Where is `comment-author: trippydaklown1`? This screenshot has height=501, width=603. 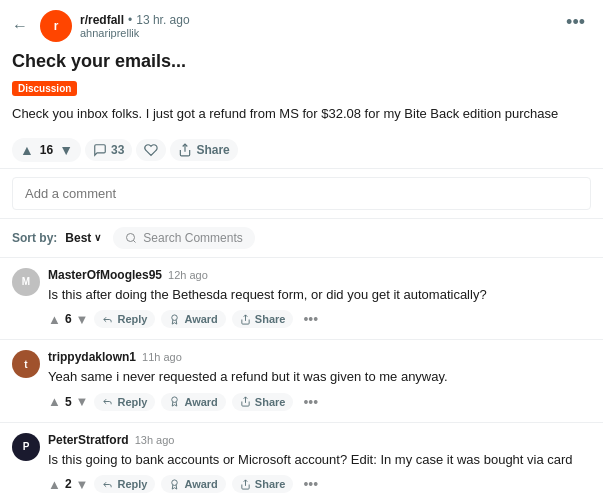
comment-author: trippydaklown1 is located at coordinates (92, 357).